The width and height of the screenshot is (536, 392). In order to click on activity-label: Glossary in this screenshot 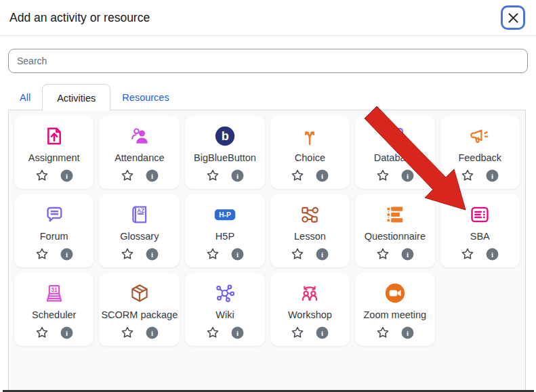, I will do `click(140, 236)`.